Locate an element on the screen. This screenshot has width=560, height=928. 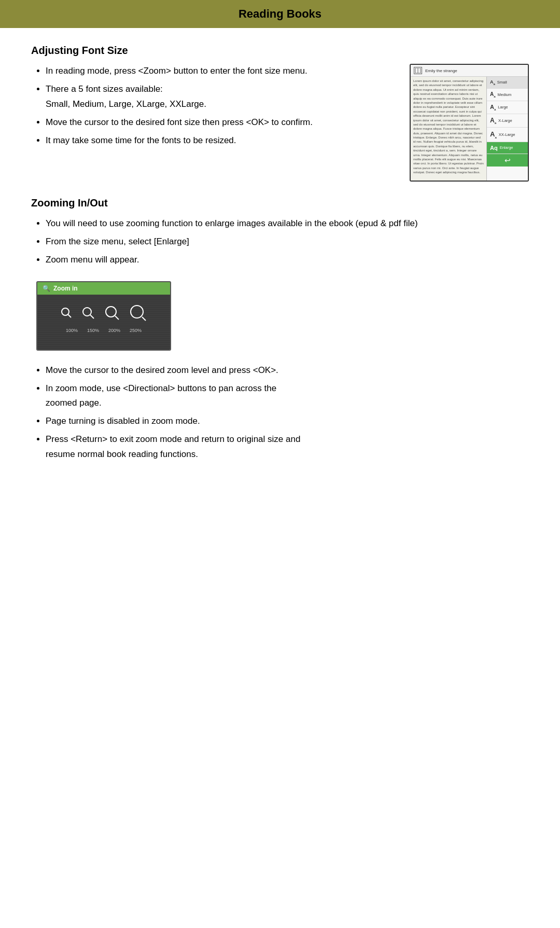
zoom-bg: 🔍 Zoom in is located at coordinates (104, 316).